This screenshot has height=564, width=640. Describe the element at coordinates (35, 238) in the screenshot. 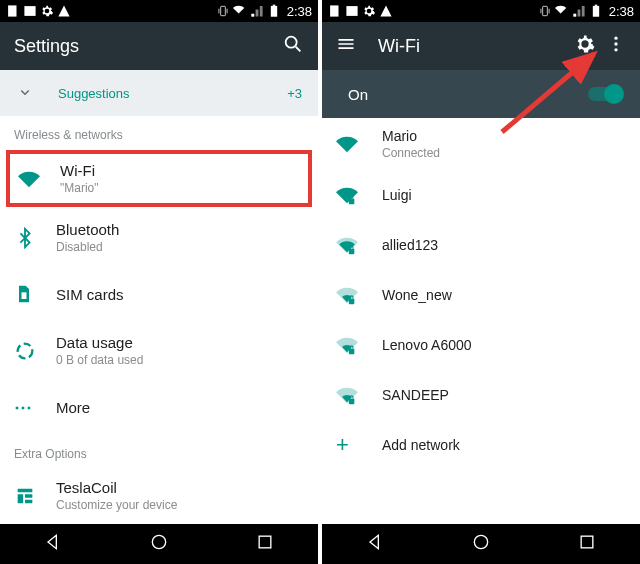

I see `bluetooth-icon` at that location.